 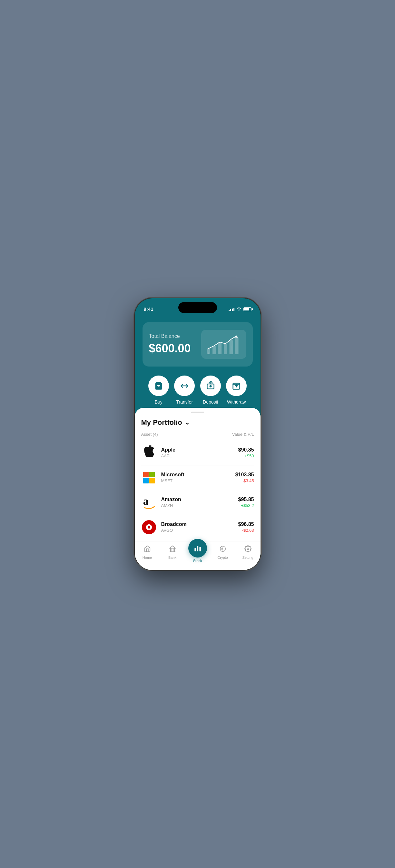 I want to click on balance-card: Total Balance $600.00, so click(x=198, y=344).